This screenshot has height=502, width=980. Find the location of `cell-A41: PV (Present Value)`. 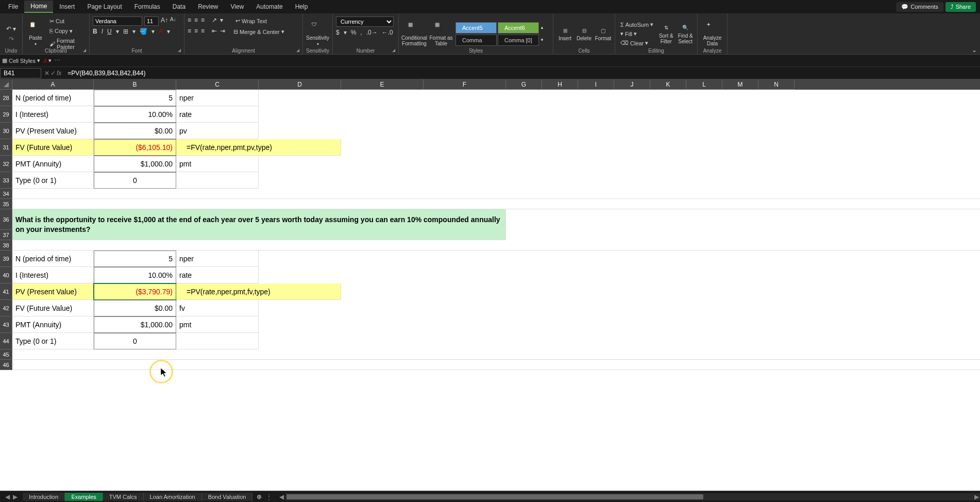

cell-A41: PV (Present Value) is located at coordinates (53, 292).